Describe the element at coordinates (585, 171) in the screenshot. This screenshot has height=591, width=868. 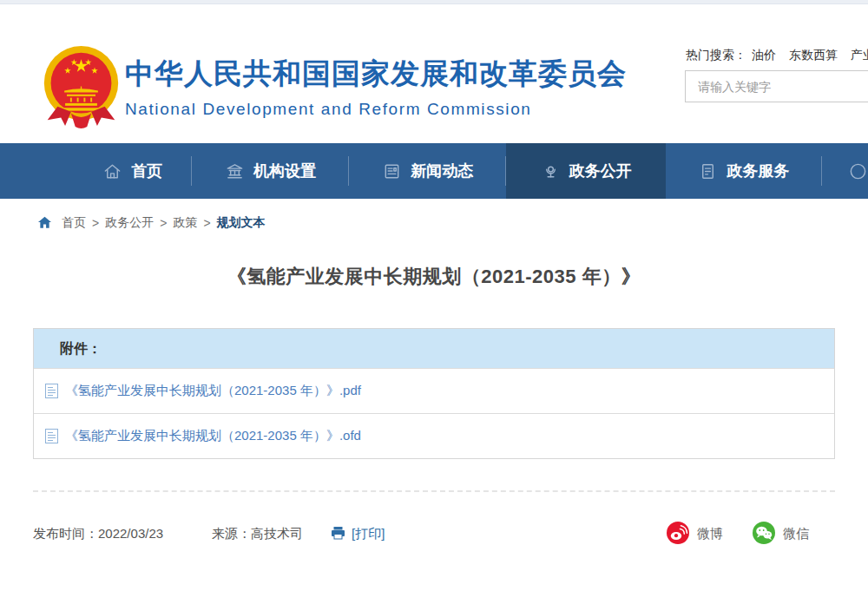
I see `nav-item-open-government: 政务公开` at that location.